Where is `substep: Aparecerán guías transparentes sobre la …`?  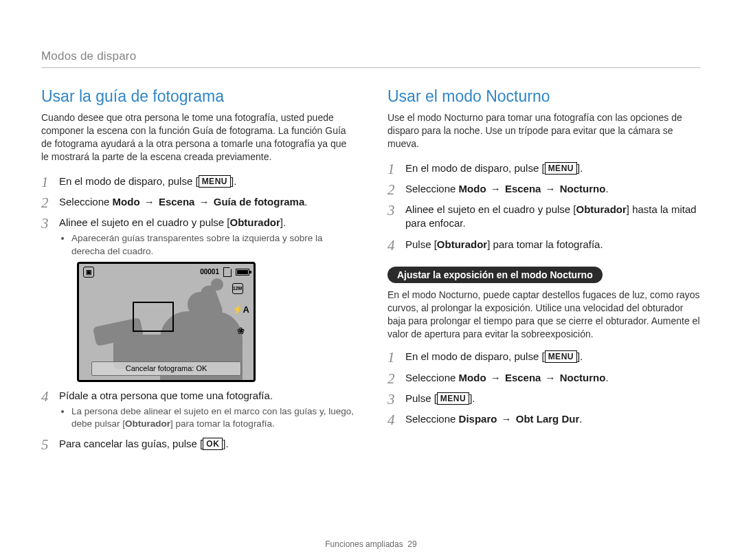 substep: Aparecerán guías transparentes sobre la … is located at coordinates (213, 245).